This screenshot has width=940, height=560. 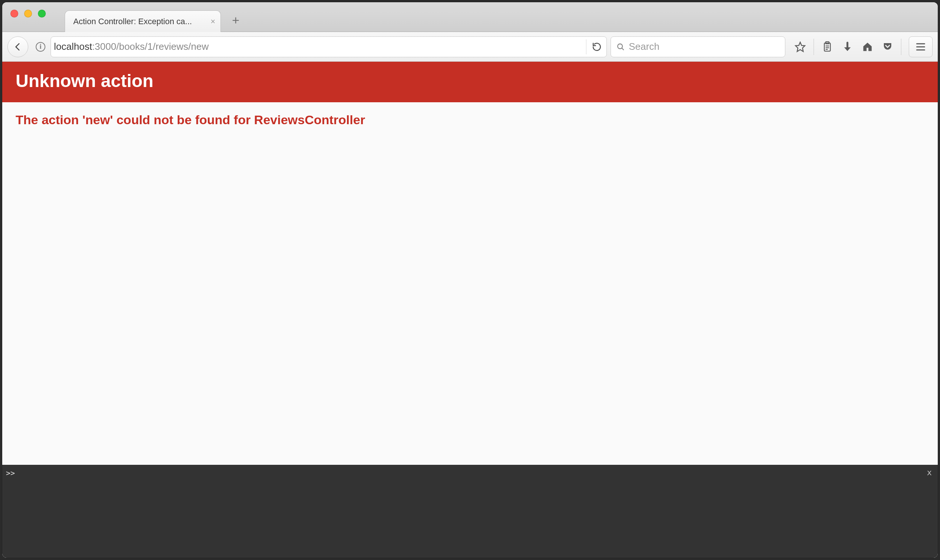 What do you see at coordinates (153, 17) in the screenshot?
I see `tab-strip: Action Controller: Exception ca... × +` at bounding box center [153, 17].